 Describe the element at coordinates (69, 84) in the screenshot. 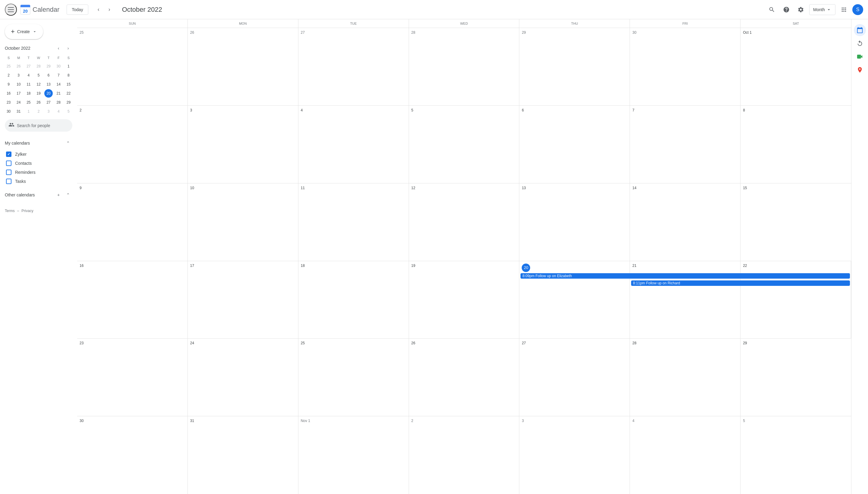

I see `mini-cal-date: 15` at that location.